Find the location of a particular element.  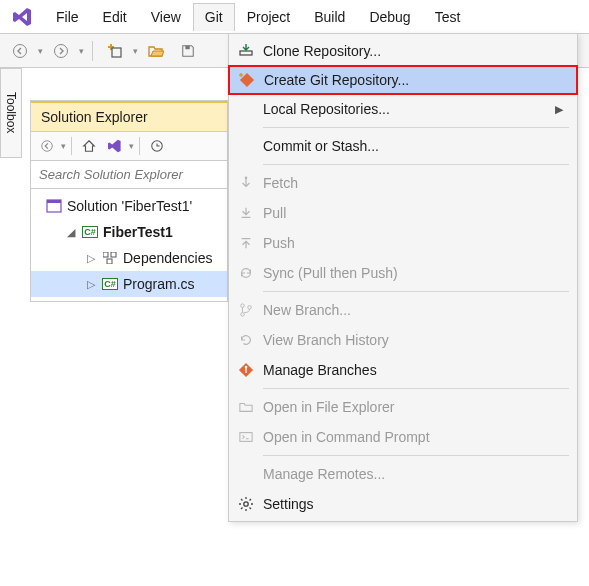

tree-label: Program.cs is located at coordinates (159, 284).